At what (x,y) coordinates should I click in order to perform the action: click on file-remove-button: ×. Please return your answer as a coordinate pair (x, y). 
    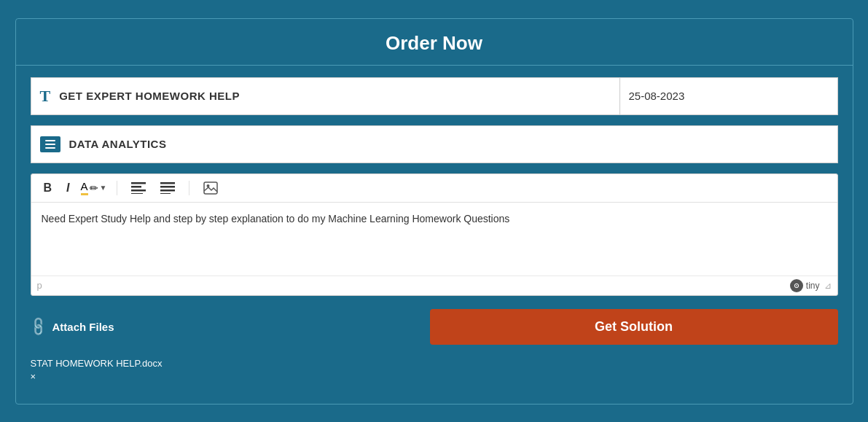
    Looking at the image, I should click on (434, 376).